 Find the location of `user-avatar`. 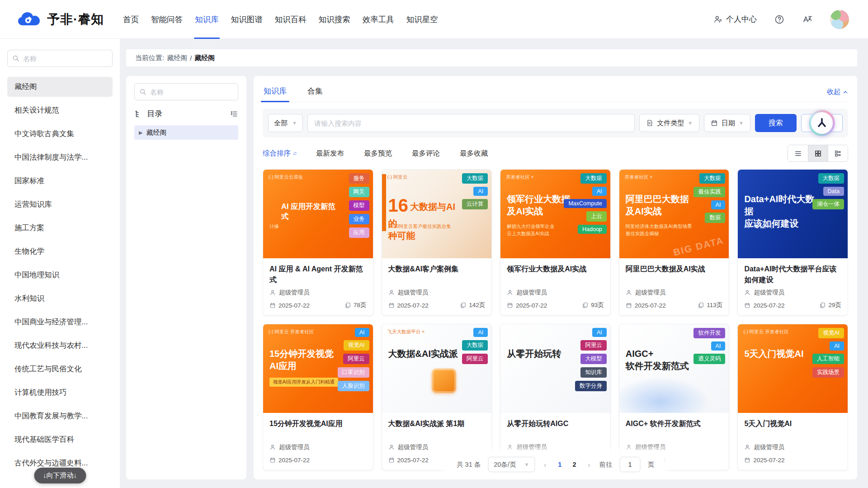

user-avatar is located at coordinates (840, 19).